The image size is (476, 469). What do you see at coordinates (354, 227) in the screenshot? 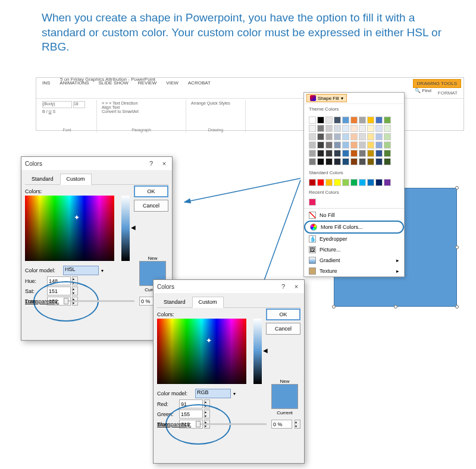
I see `more-fill-colors-item: More Fill Colors...` at bounding box center [354, 227].